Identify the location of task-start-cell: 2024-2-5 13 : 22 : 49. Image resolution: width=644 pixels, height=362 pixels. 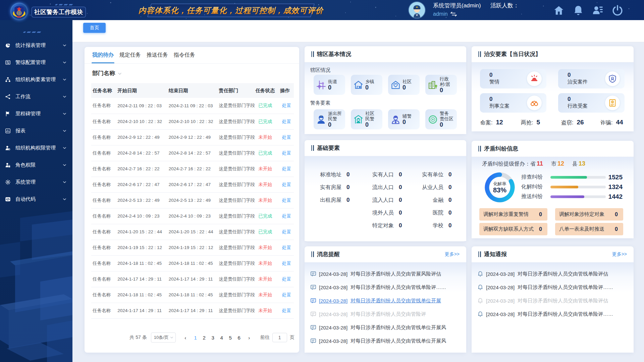
(142, 200).